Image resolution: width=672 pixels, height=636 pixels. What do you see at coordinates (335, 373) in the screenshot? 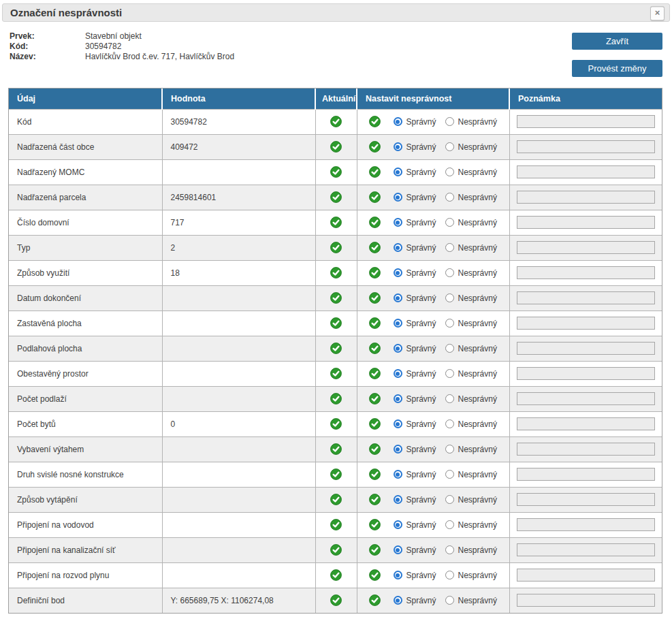
I see `table-row: Obestavěný prostor Správný` at bounding box center [335, 373].